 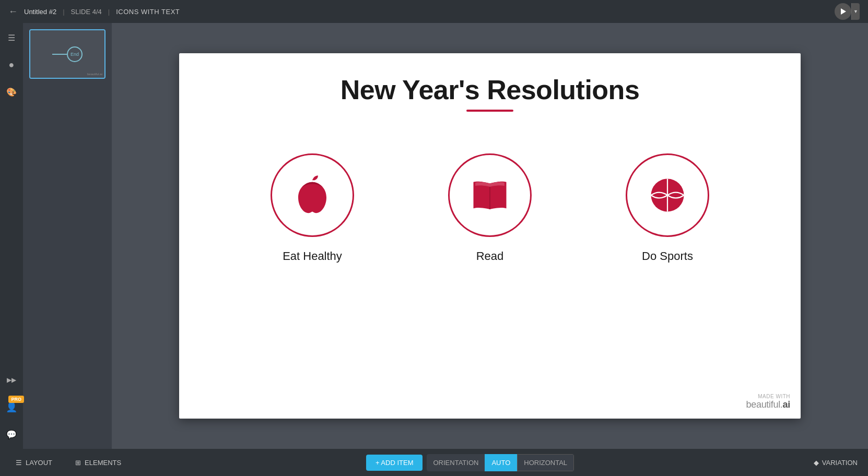 I want to click on play-button, so click(x=843, y=11).